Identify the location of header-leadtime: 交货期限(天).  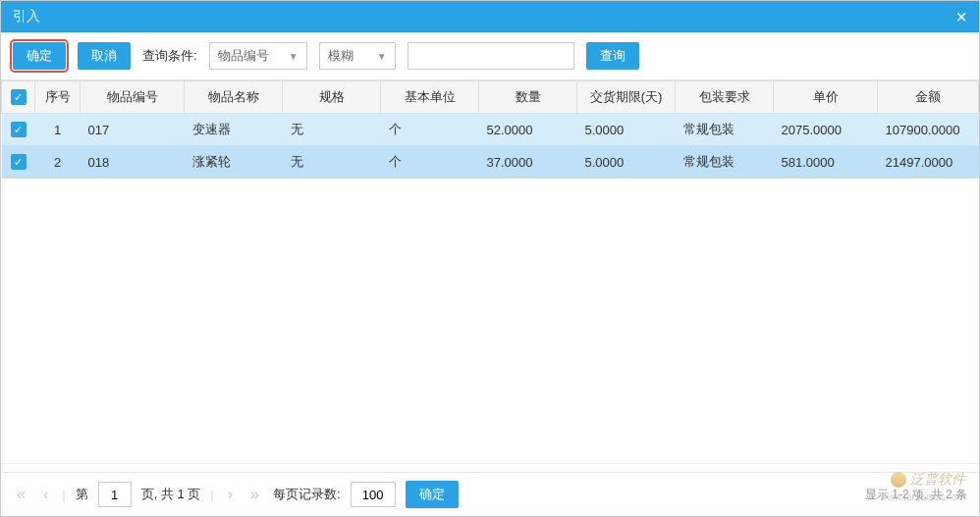
(626, 98).